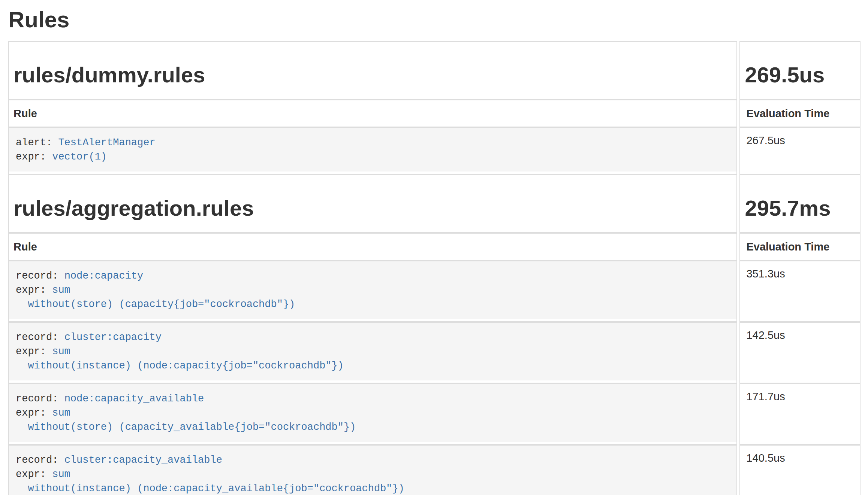 This screenshot has width=868, height=495. Describe the element at coordinates (373, 353) in the screenshot. I see `rule-cell: record: cluster:capacity expr: sum witho…` at that location.